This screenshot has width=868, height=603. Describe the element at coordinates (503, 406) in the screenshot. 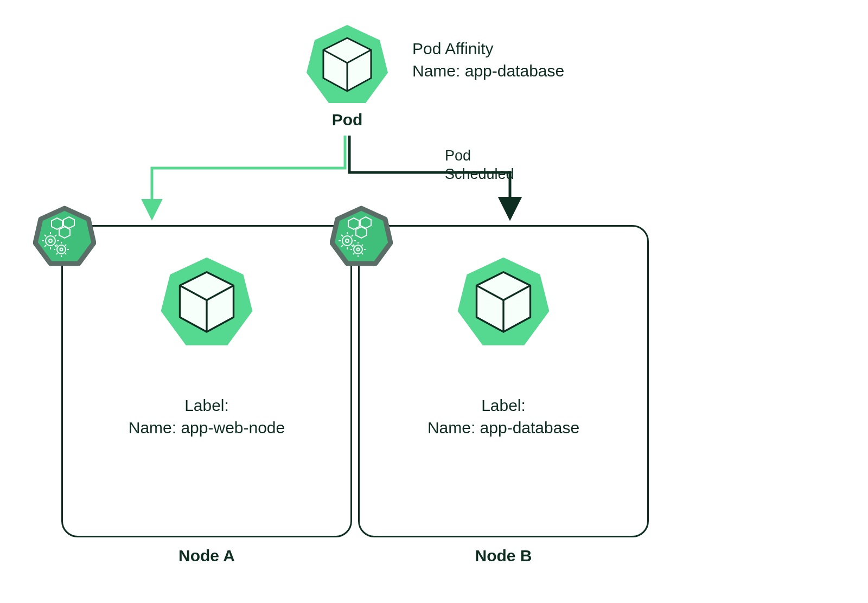

I see `node-b-label-heading: Label:` at that location.